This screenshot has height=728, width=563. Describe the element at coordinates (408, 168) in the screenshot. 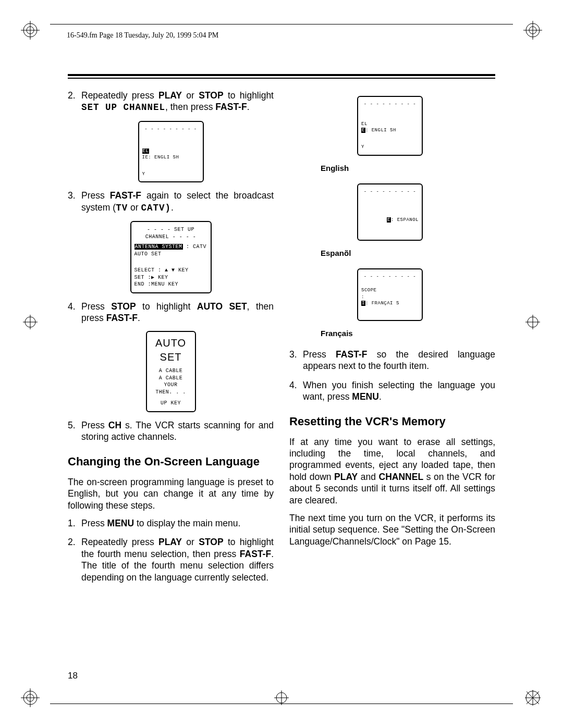

I see `caption-english: English` at that location.